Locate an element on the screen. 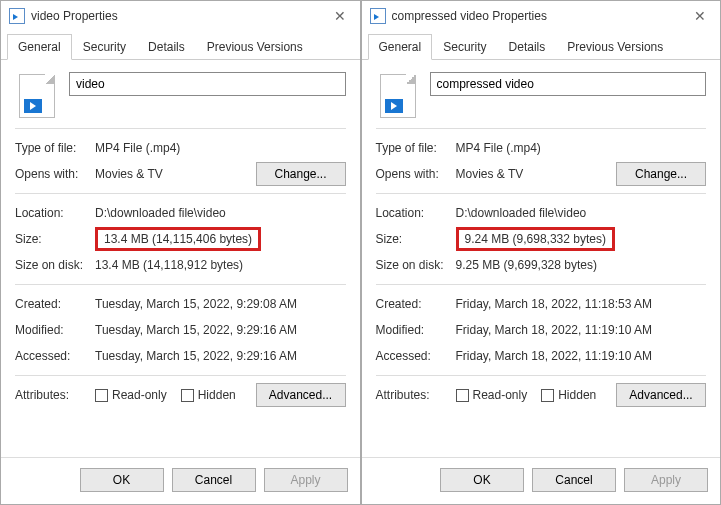 The image size is (721, 505). window-title: video Properties is located at coordinates (74, 16).